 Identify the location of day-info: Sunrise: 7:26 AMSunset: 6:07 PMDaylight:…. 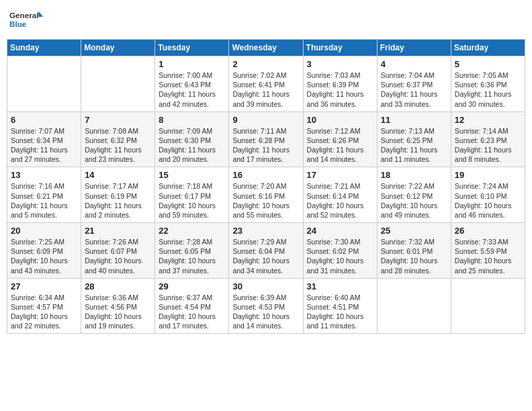
(118, 257).